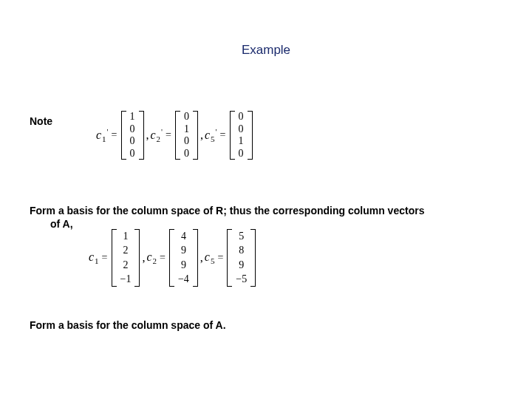 Image resolution: width=532 pixels, height=399 pixels. I want to click on var-c5: c5, so click(210, 258).